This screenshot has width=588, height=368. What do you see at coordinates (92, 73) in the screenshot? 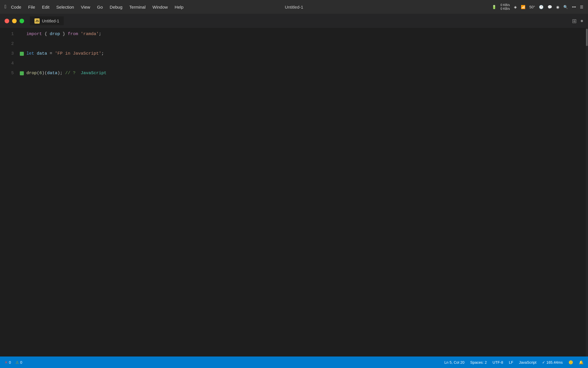
I see `type-hint-javascript: JavaScript` at bounding box center [92, 73].